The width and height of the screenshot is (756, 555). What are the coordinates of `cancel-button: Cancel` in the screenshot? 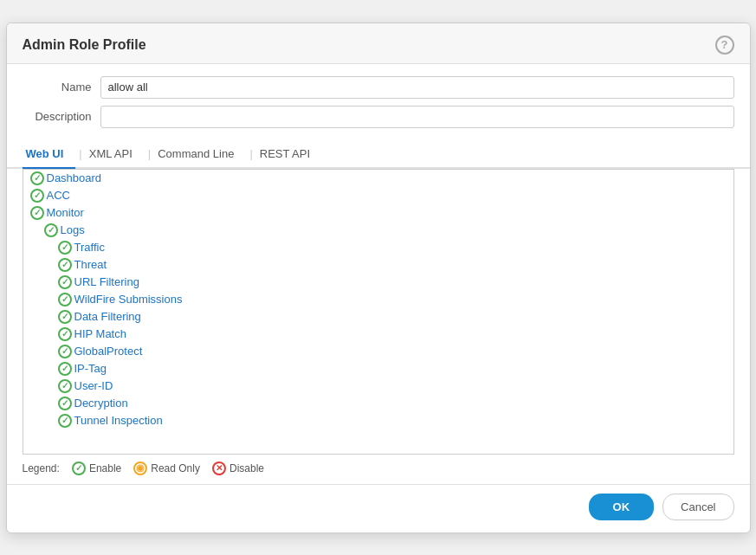 It's located at (698, 507).